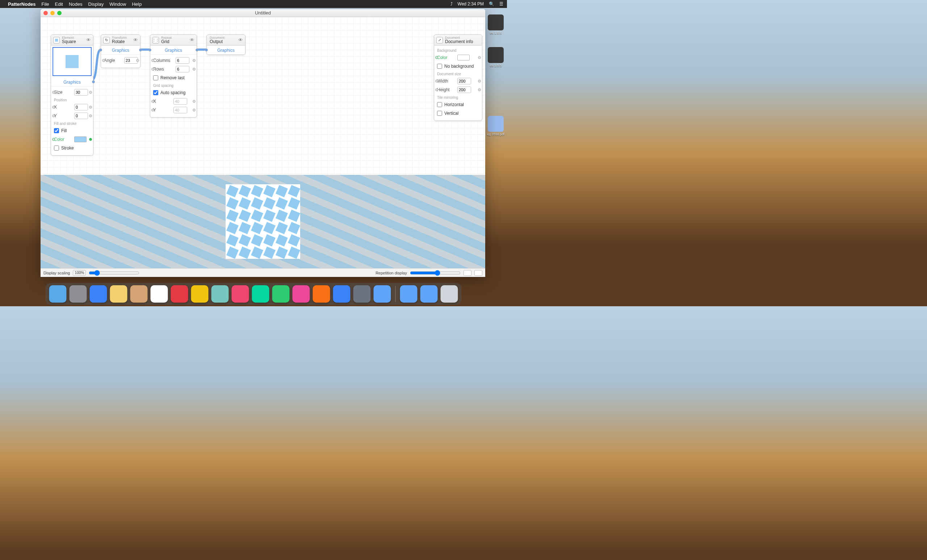 Image resolution: width=927 pixels, height=560 pixels. I want to click on window-title: Untitled, so click(263, 13).